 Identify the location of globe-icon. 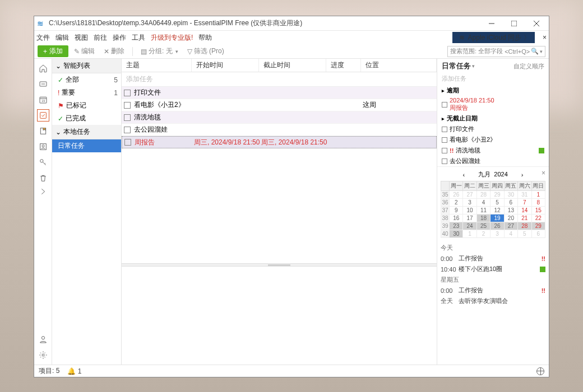
(540, 371).